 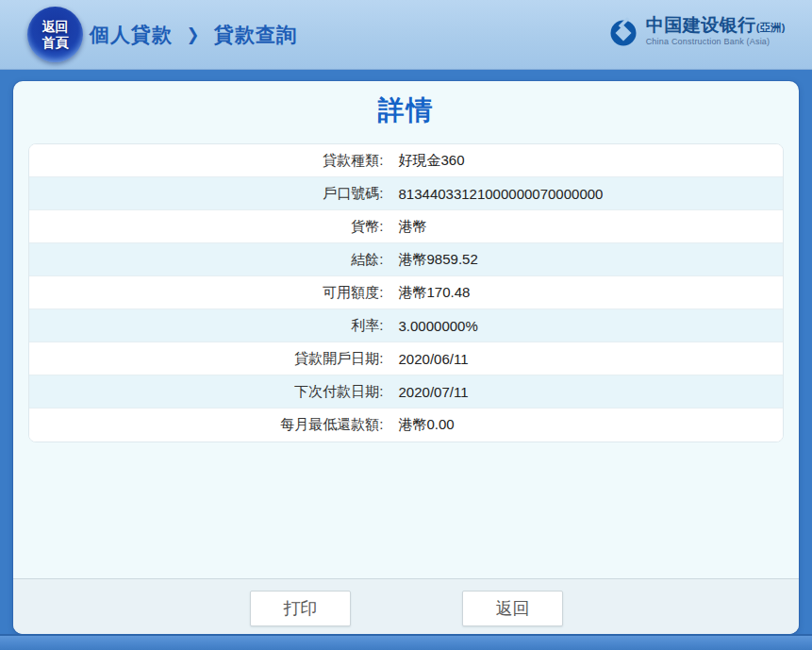 What do you see at coordinates (696, 32) in the screenshot?
I see `bank-logo: 中国建设银行(亞洲) China Construction Bank (Asia…` at bounding box center [696, 32].